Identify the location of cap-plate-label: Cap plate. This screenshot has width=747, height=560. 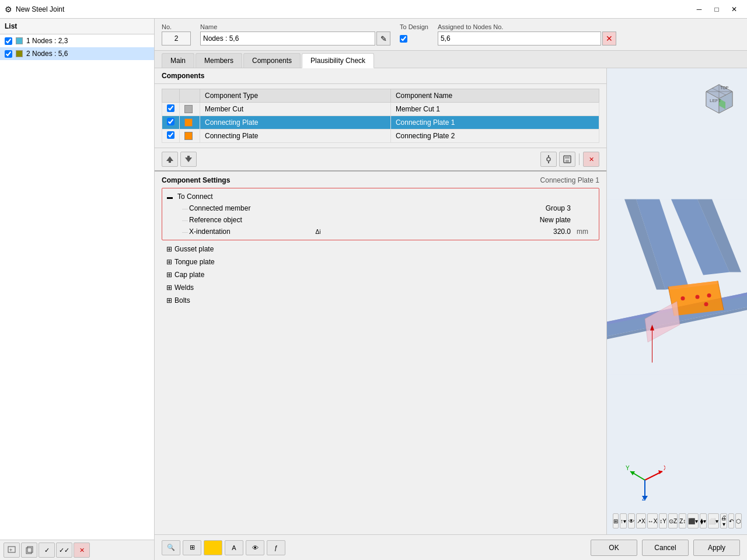
(189, 275).